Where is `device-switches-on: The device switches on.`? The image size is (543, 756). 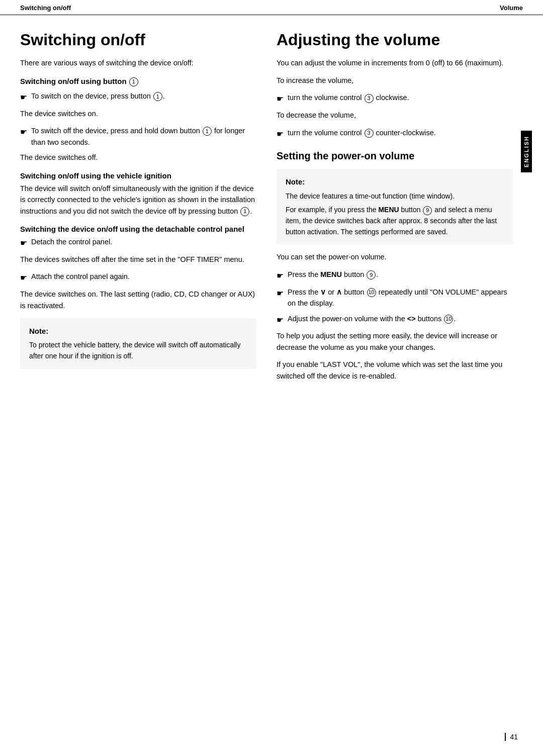 device-switches-on: The device switches on. is located at coordinates (138, 114).